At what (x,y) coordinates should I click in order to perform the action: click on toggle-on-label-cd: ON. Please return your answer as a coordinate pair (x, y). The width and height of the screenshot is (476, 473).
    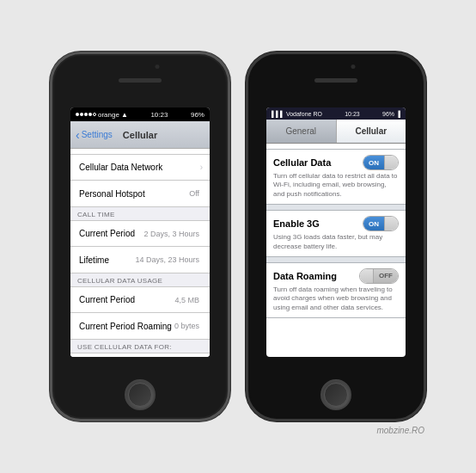
    Looking at the image, I should click on (374, 163).